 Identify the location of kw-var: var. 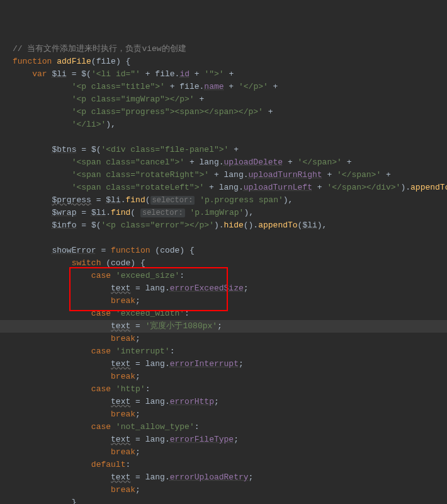
(39, 74).